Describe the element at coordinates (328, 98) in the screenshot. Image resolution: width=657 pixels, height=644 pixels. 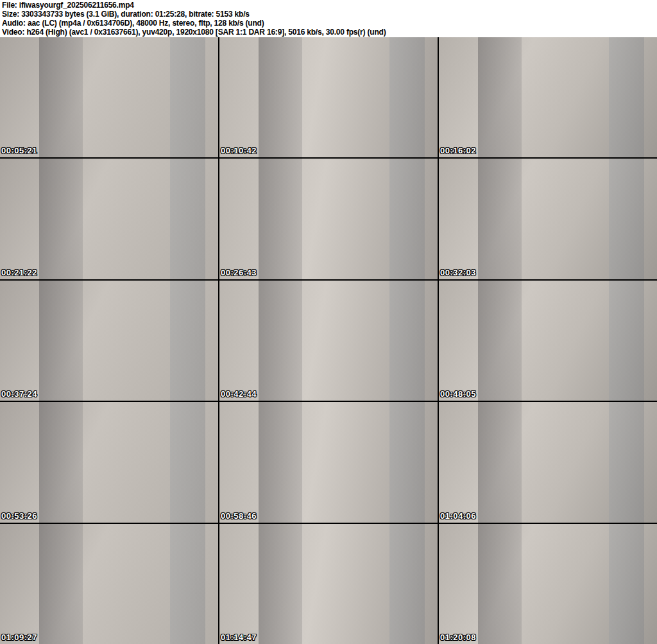
I see `video-thumbnail: 00:10:42` at that location.